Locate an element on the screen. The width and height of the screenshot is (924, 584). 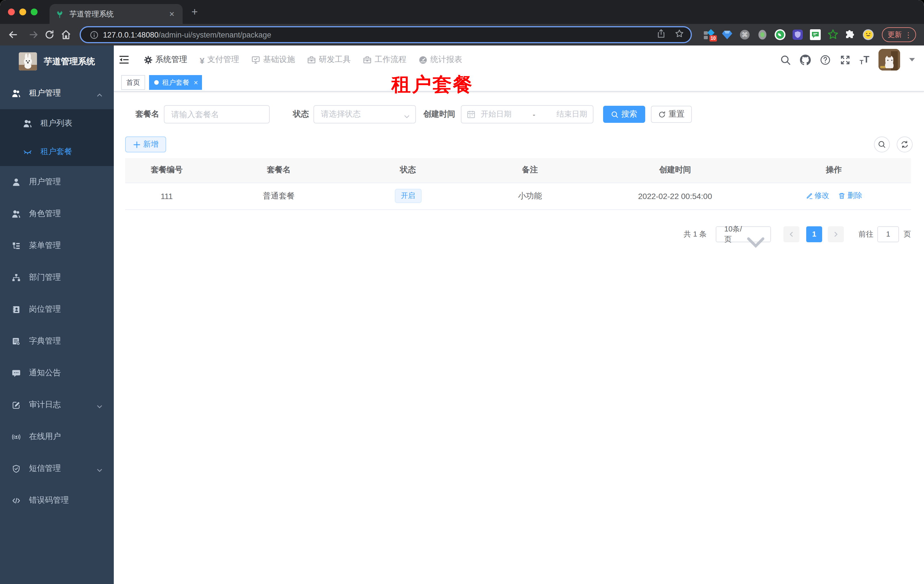
github-icon is located at coordinates (805, 60).